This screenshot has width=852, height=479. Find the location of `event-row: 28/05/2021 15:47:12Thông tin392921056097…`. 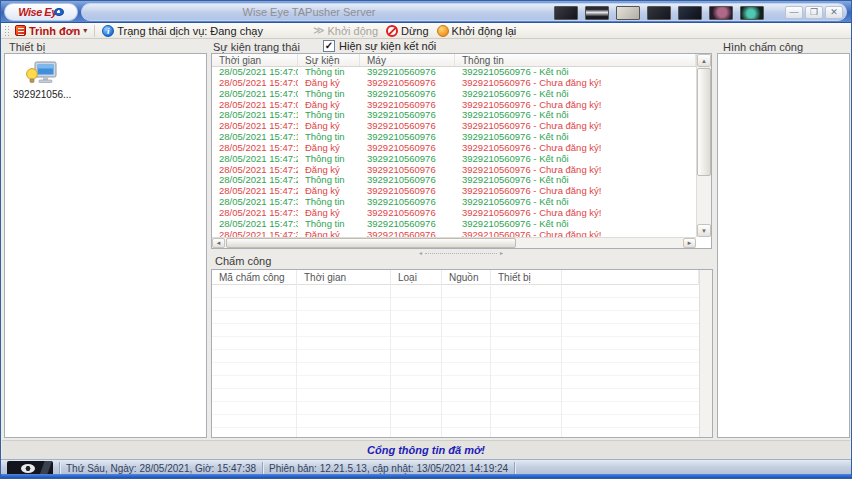

event-row: 28/05/2021 15:47:12Thông tin392921056097… is located at coordinates (454, 116).